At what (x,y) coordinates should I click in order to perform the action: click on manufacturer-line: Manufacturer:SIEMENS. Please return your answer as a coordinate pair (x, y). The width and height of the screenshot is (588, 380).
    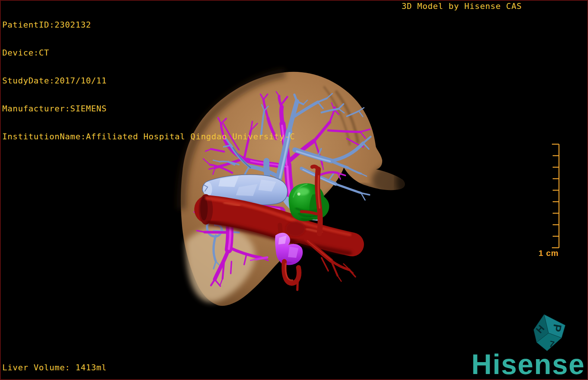
    Looking at the image, I should click on (149, 109).